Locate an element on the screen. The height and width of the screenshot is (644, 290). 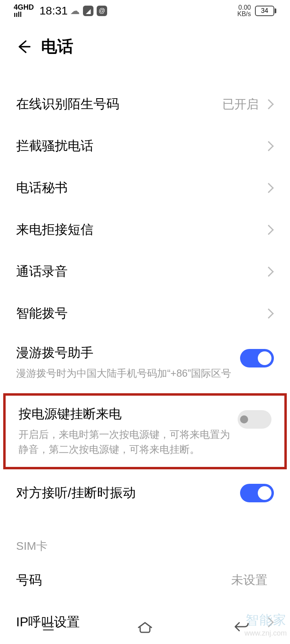
item-label: 通话录音 is located at coordinates (141, 272).